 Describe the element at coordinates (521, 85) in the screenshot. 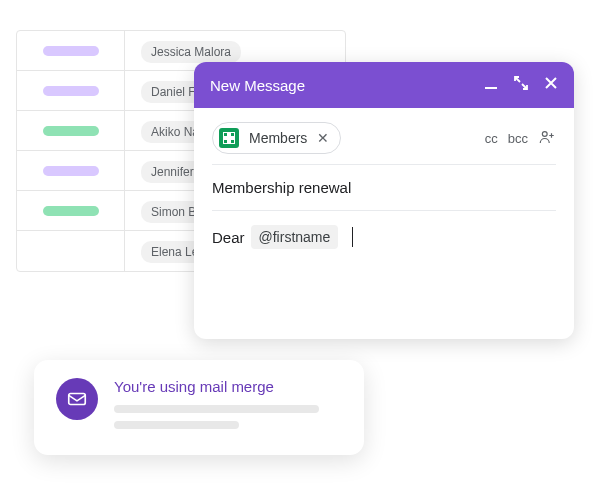

I see `expand-icon` at that location.